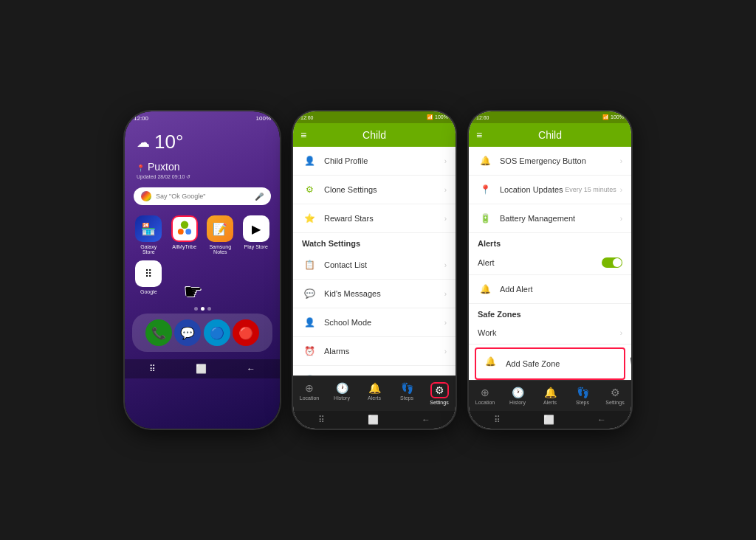  Describe the element at coordinates (264, 118) in the screenshot. I see `signal-battery-1: 100%` at that location.